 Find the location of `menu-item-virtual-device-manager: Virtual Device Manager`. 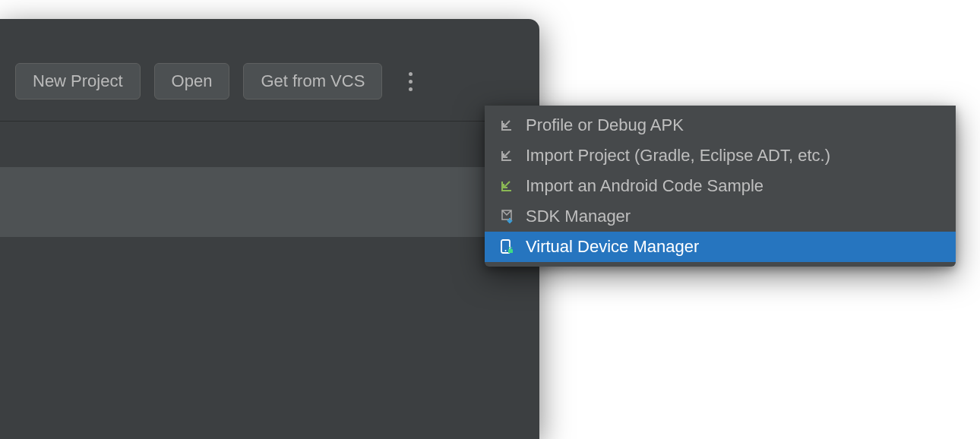

menu-item-virtual-device-manager: Virtual Device Manager is located at coordinates (720, 247).